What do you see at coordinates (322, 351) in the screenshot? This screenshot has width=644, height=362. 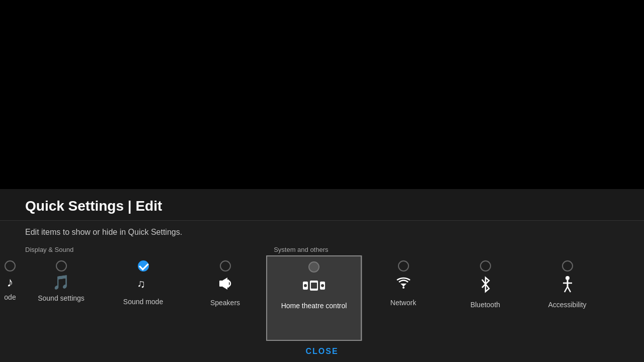 I see `close-button-area: CLOSE` at bounding box center [322, 351].